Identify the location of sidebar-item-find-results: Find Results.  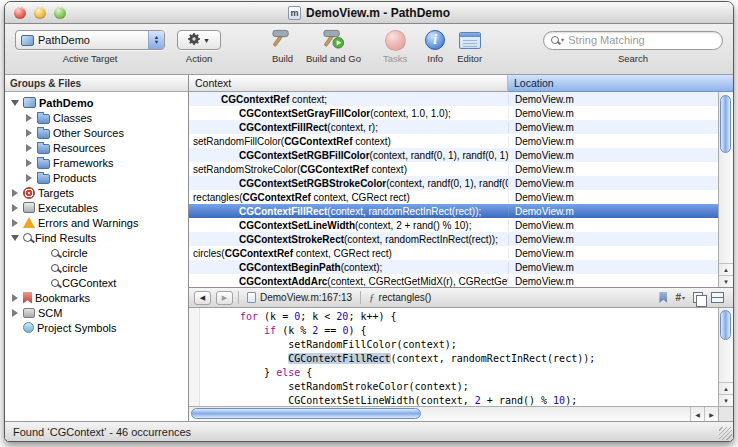
(96, 238).